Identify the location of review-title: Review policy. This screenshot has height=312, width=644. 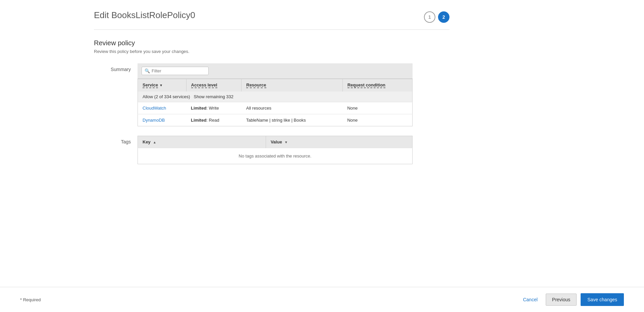
(272, 43).